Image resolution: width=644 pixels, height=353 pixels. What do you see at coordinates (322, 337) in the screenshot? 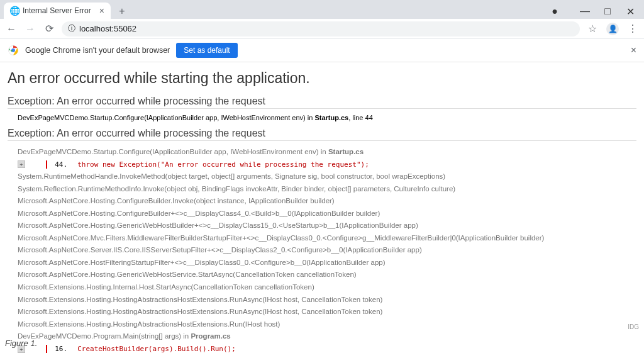
I see `stack-frame: DevExPageMVCDemo.Program.Main(string[] a…` at bounding box center [322, 337].